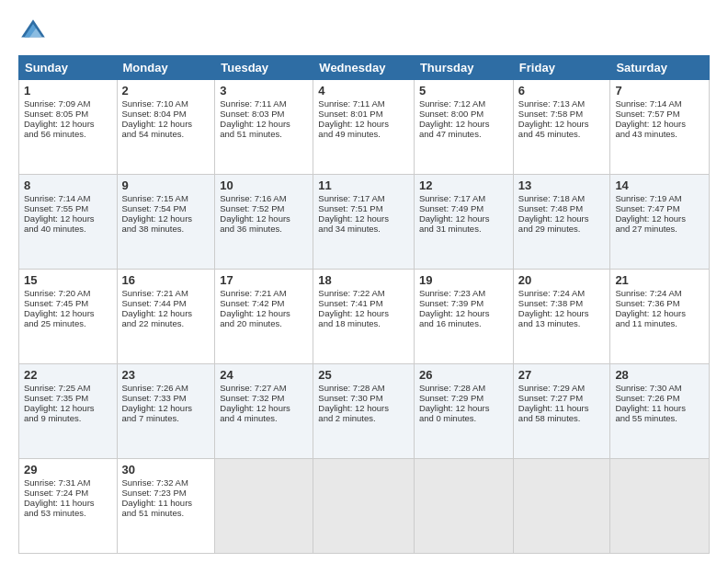 This screenshot has width=728, height=563. Describe the element at coordinates (562, 316) in the screenshot. I see `calendar-cell: 20Sunrise: 7:24 AMSunset: 7:38 PMDayligh…` at that location.